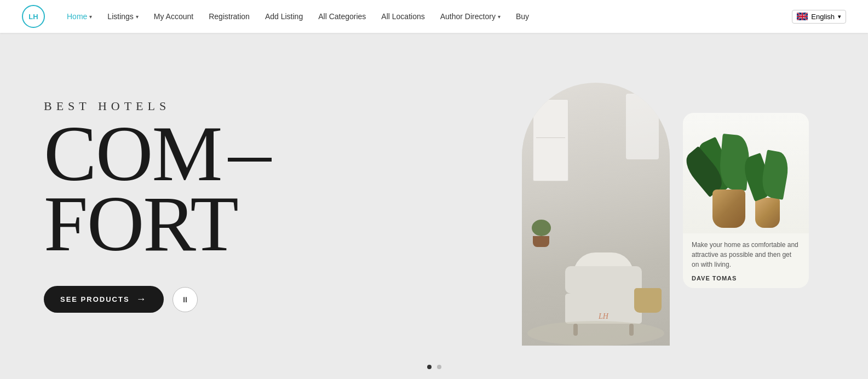 The width and height of the screenshot is (868, 379). I want to click on hero-buttons: SEE PRODUCTS → ⏸, so click(158, 299).